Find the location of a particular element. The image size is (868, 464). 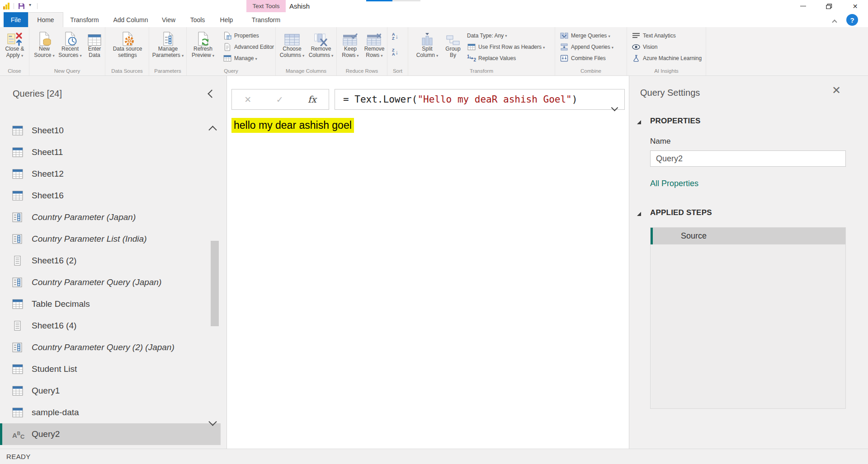

sort-descending-button: ZA ↓ is located at coordinates (395, 52).